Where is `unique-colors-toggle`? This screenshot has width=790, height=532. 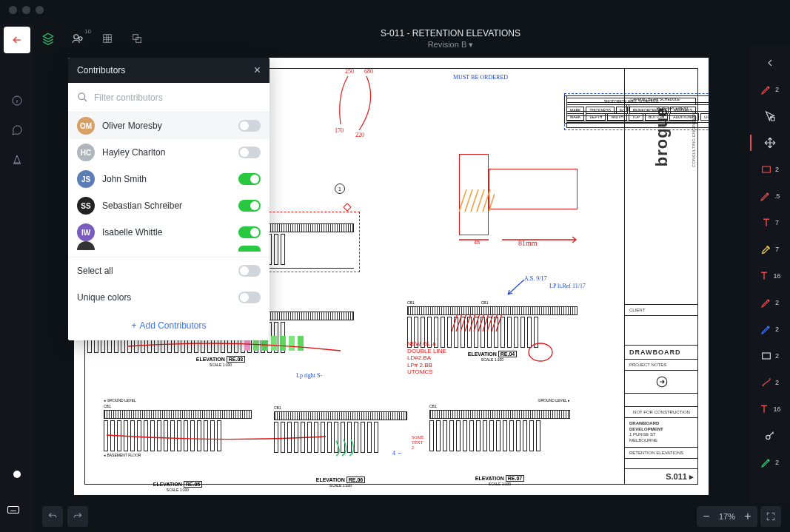
unique-colors-toggle is located at coordinates (250, 297).